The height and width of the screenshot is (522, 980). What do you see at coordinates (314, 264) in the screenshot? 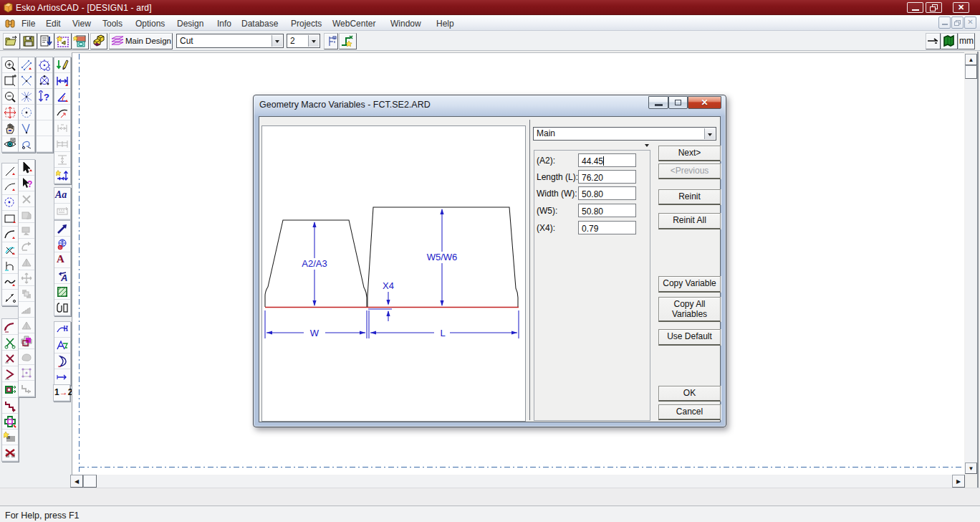
I see `svg-text: A2/A3` at bounding box center [314, 264].